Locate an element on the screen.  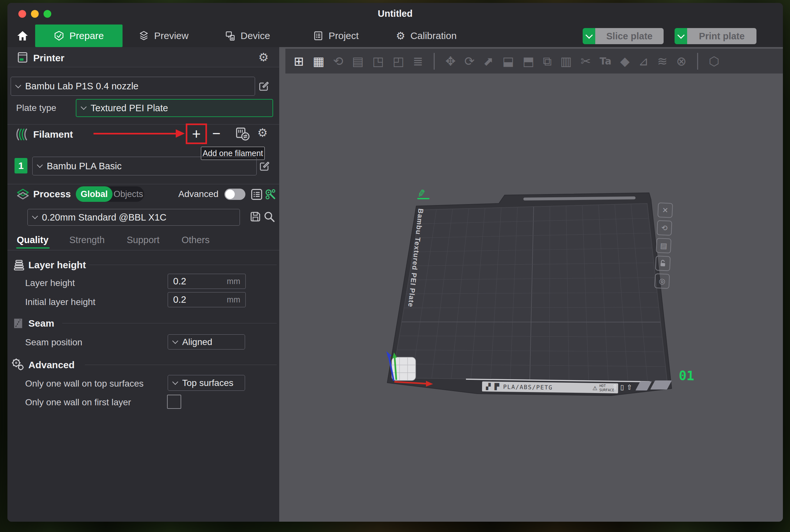
tab-strength: Strength is located at coordinates (87, 240).